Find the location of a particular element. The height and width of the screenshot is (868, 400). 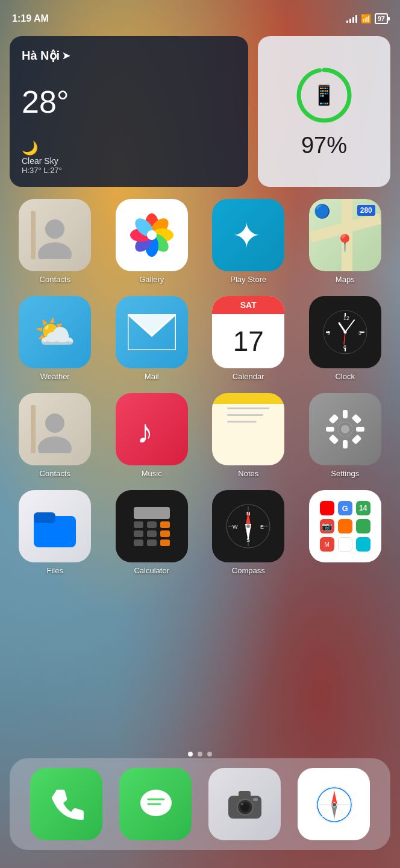

page-dots is located at coordinates (200, 754).